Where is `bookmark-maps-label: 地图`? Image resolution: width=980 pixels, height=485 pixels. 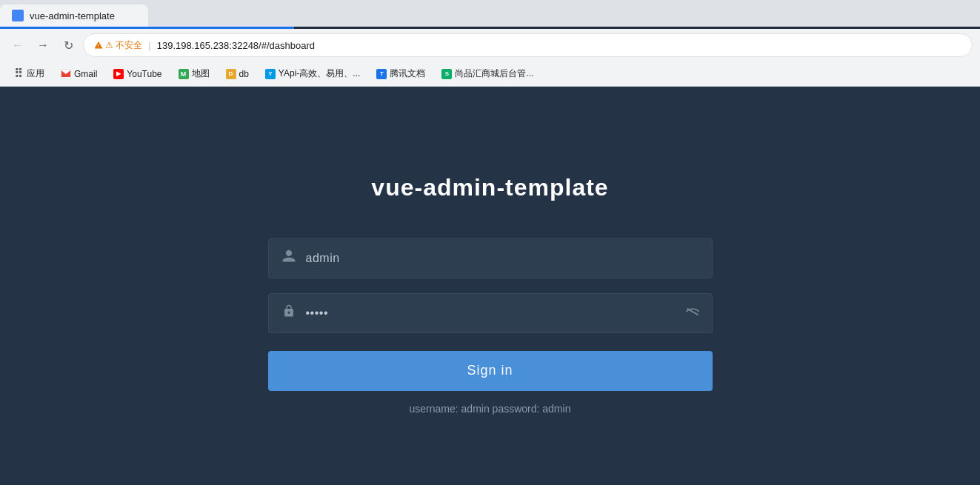 bookmark-maps-label: 地图 is located at coordinates (201, 74).